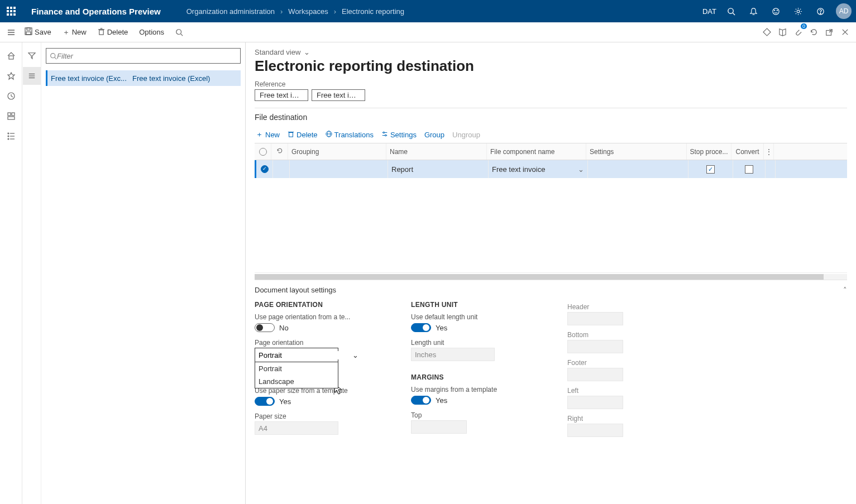  I want to click on modules-icon, so click(11, 136).